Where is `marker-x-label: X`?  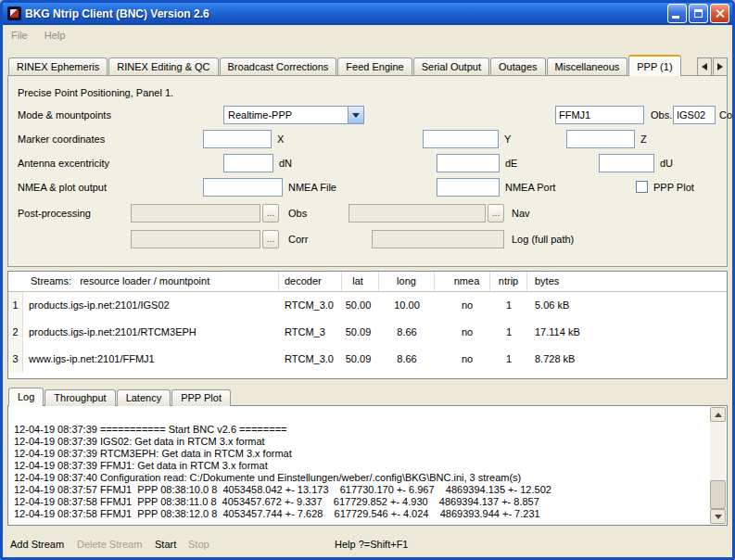 marker-x-label: X is located at coordinates (280, 139).